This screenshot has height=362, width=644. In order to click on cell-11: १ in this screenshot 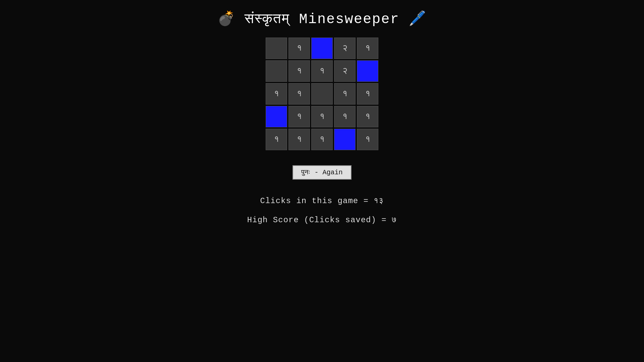, I will do `click(299, 94)`.